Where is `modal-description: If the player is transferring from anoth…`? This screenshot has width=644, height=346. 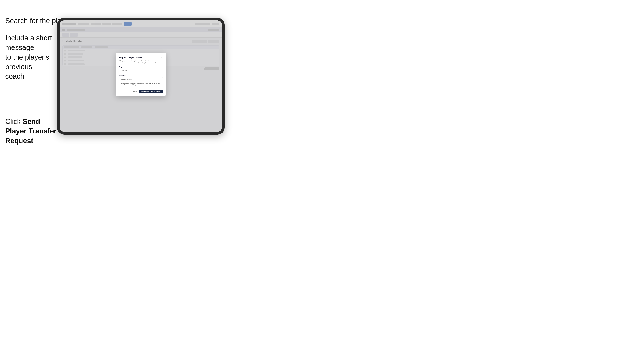
modal-description: If the player is transferring from anoth… is located at coordinates (141, 62).